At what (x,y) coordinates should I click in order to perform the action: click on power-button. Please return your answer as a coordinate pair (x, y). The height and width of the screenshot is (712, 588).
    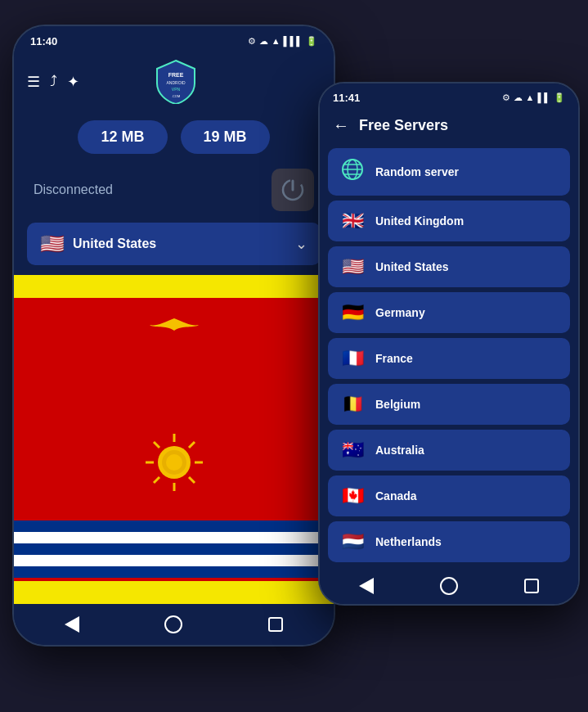
    Looking at the image, I should click on (293, 190).